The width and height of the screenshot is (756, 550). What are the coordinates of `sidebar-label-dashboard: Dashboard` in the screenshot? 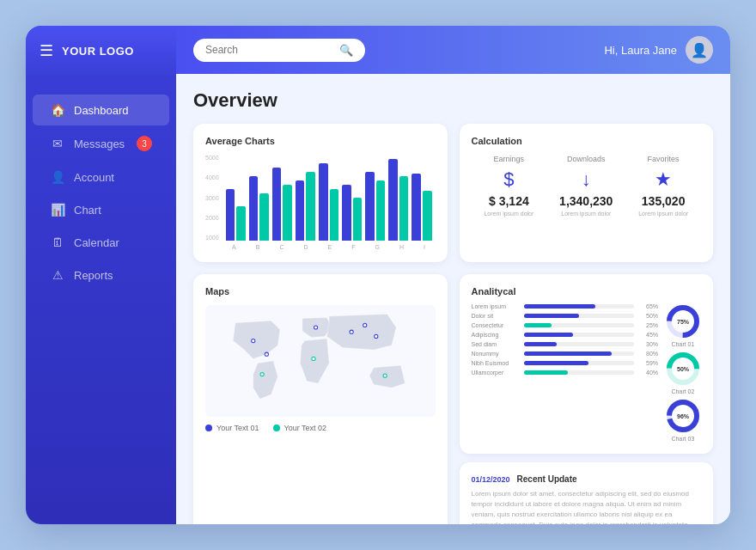 It's located at (101, 110).